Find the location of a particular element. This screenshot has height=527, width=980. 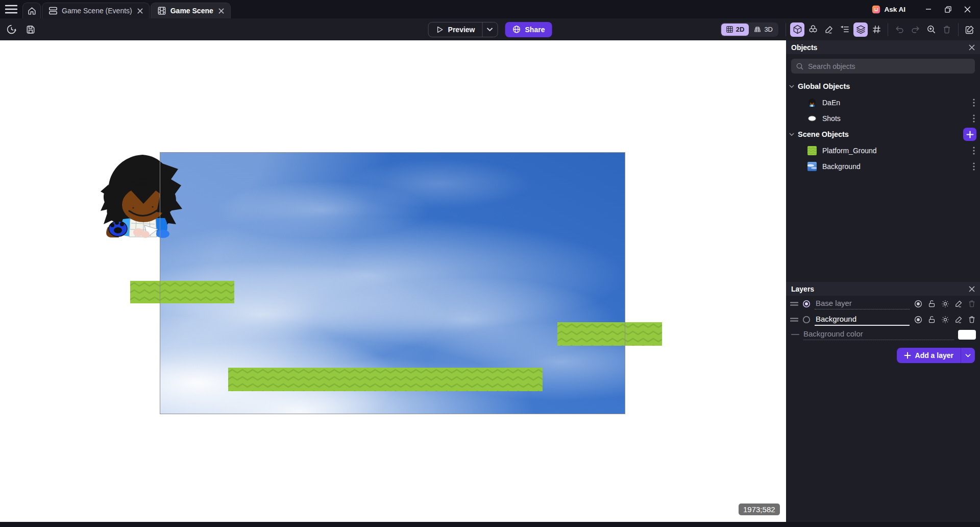

instances-list-icon is located at coordinates (845, 30).